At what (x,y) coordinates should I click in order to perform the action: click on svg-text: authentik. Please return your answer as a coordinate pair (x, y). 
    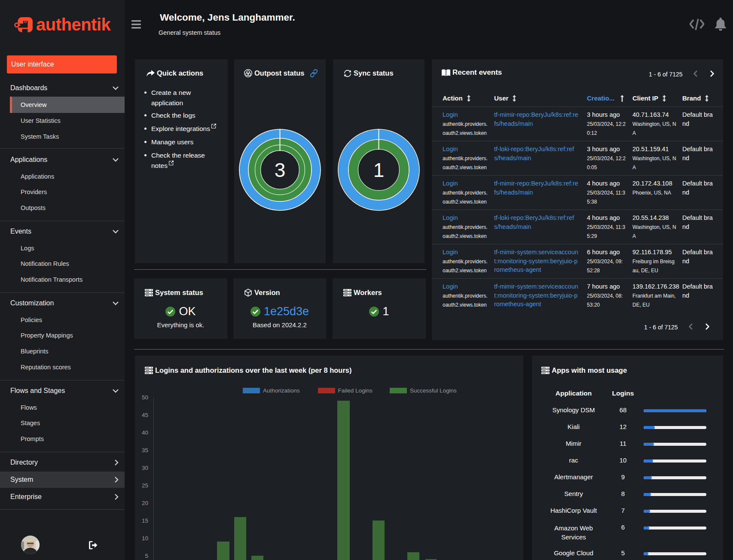
    Looking at the image, I should click on (74, 24).